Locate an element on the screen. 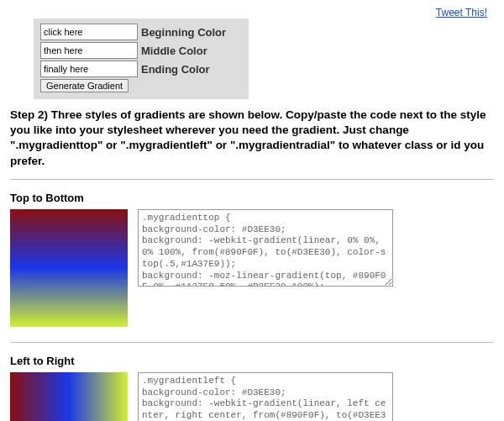 This screenshot has width=504, height=421. beginning-color-input is located at coordinates (89, 32).